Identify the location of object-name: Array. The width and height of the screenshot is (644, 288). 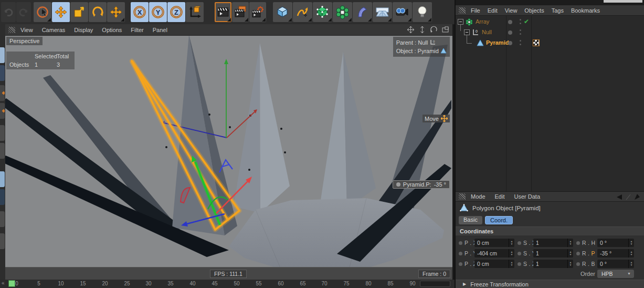
(482, 22).